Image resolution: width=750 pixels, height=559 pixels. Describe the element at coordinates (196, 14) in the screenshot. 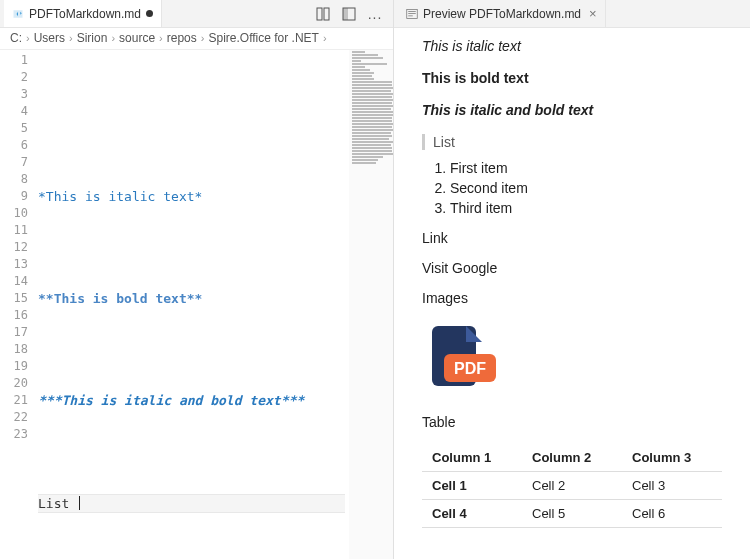

I see `editor-tab-bar: PDFToMarkdown.md ...` at that location.